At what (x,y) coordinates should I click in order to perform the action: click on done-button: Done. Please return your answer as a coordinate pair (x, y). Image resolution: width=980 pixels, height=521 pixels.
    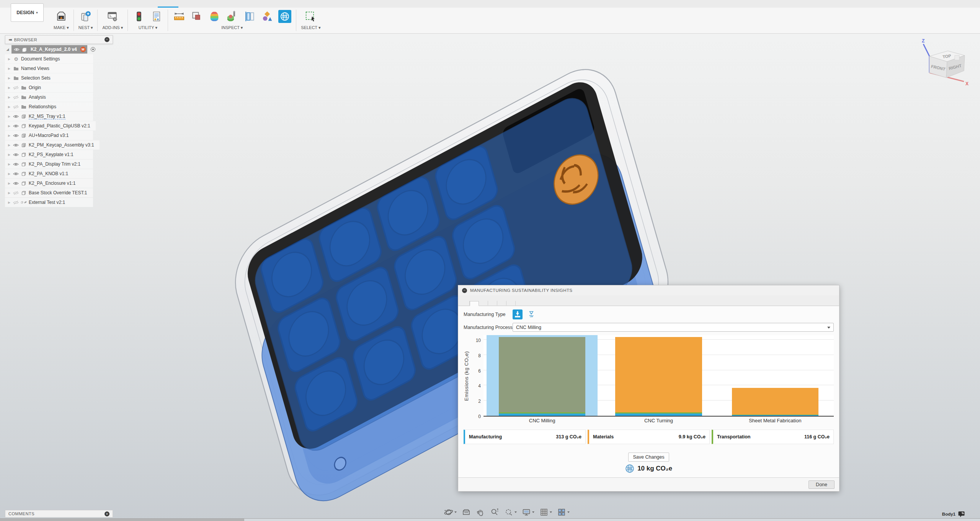
    Looking at the image, I should click on (822, 485).